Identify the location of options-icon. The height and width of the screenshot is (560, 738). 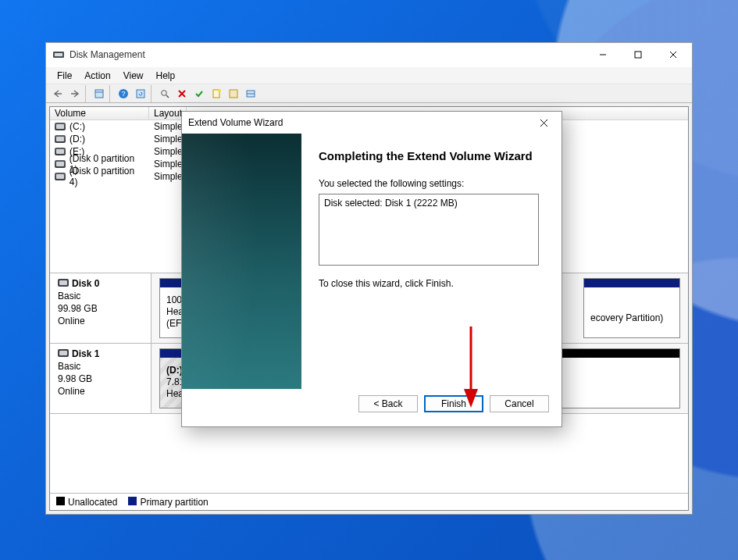
(251, 94).